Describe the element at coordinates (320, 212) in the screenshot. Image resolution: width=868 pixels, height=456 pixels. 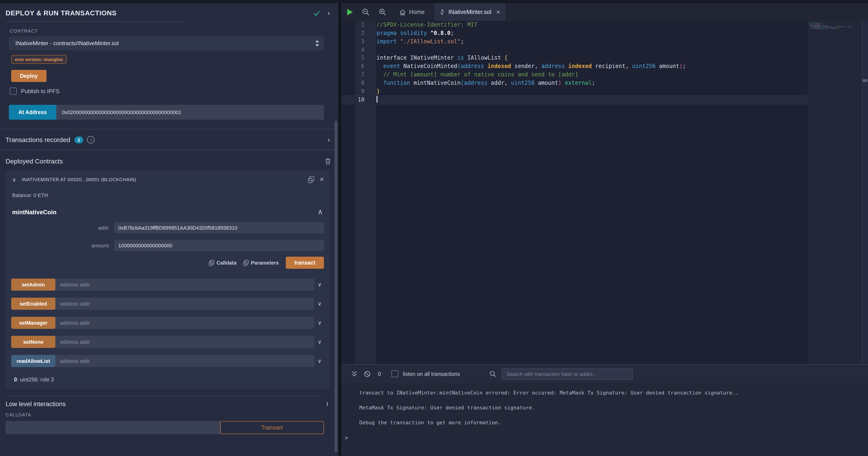
I see `collapse-function-icon: ∧` at that location.